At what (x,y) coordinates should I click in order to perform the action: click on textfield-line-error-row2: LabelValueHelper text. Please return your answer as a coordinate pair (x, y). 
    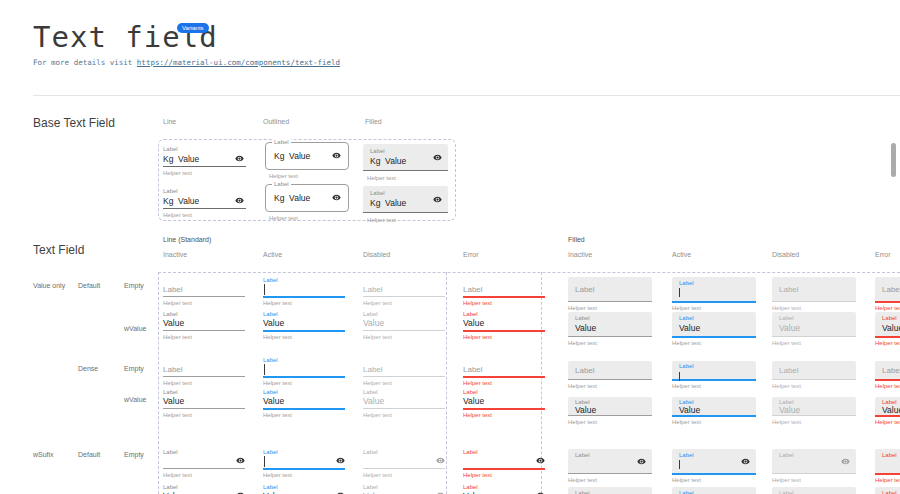
    Looking at the image, I should click on (504, 326).